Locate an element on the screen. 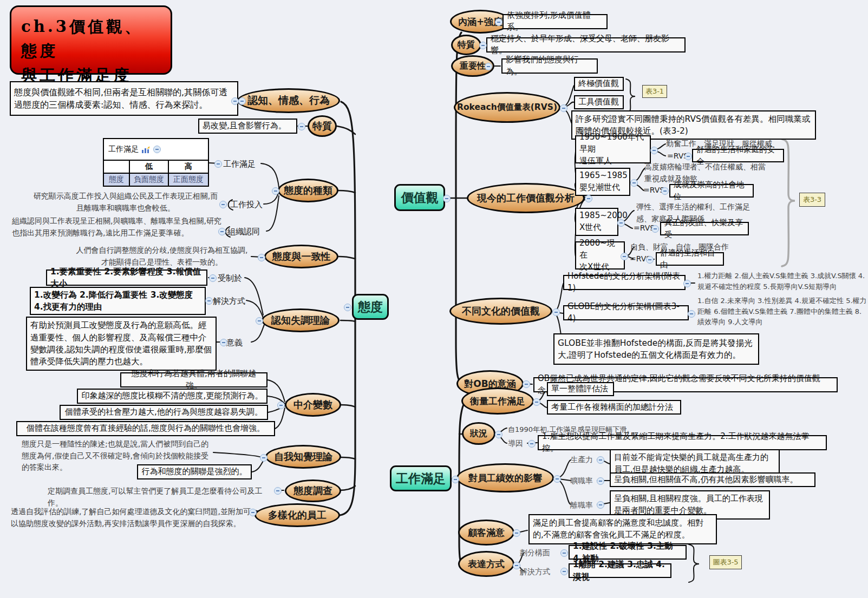  label-job-satisfaction: 工作滿足 is located at coordinates (239, 165).